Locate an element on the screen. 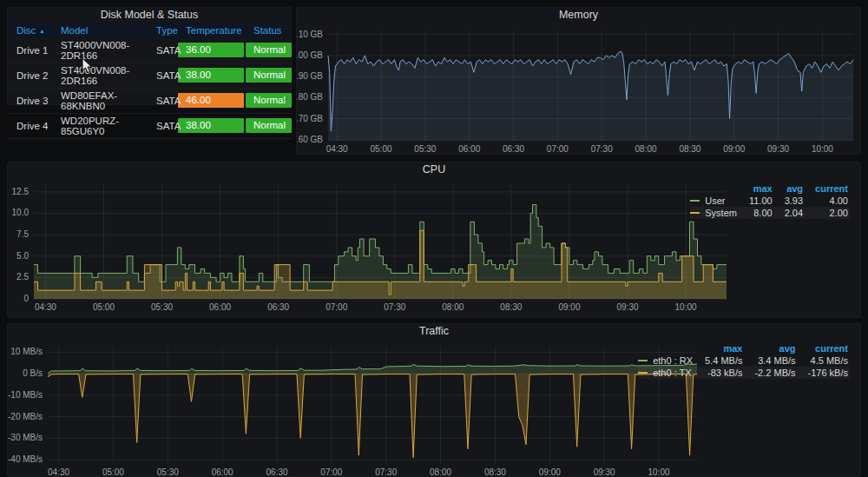  legend-row: eth0 : TX-83 kB/s-2.2 MB/s-176 kB/s is located at coordinates (744, 373).